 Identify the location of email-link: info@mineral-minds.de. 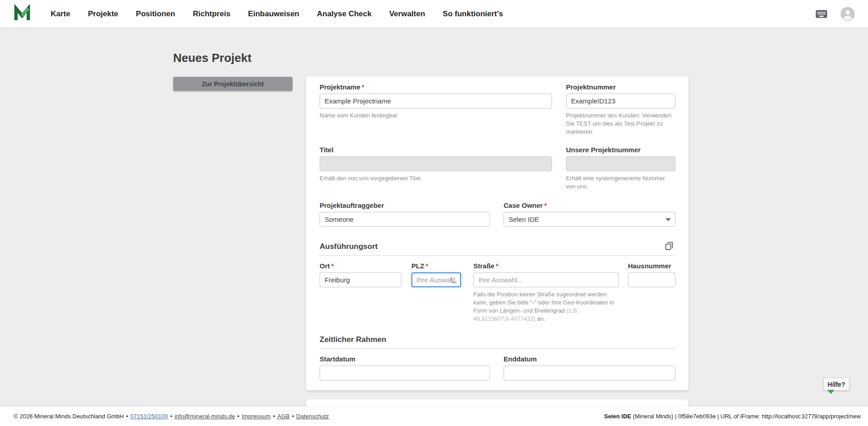
(205, 417).